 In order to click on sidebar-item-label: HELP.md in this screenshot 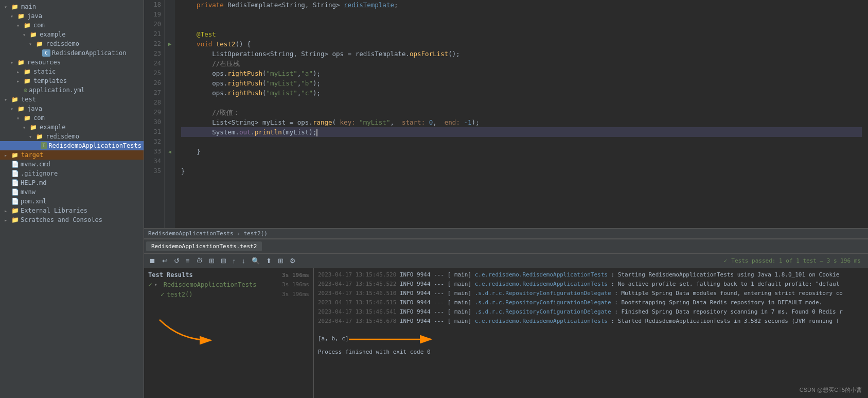, I will do `click(34, 183)`.